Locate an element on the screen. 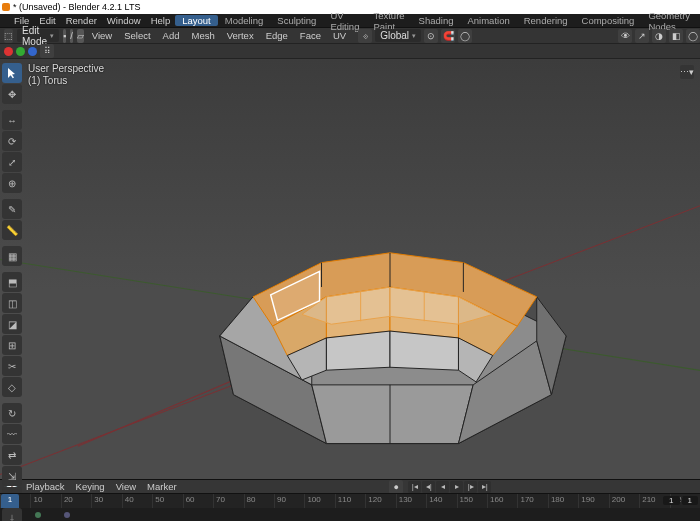 The height and width of the screenshot is (521, 700). workspace-tab-sculpting: Sculpting is located at coordinates (296, 20).